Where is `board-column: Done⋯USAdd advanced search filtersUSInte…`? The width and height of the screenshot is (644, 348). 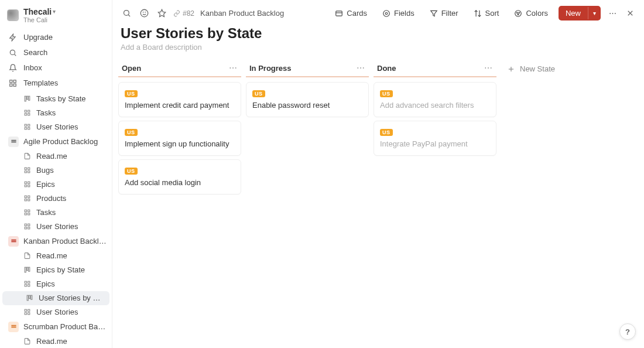
board-column: Done⋯USAdd advanced search filtersUSInte… is located at coordinates (435, 110).